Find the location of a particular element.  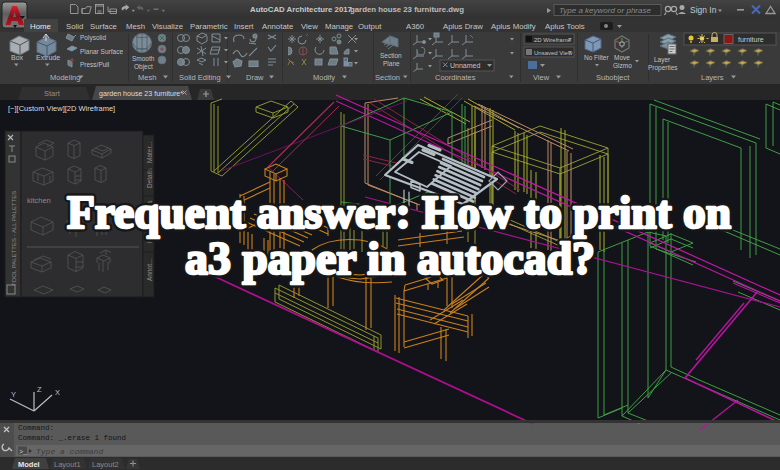

svg-text: AutoCAD Architecture 2017 is located at coordinates (301, 10).